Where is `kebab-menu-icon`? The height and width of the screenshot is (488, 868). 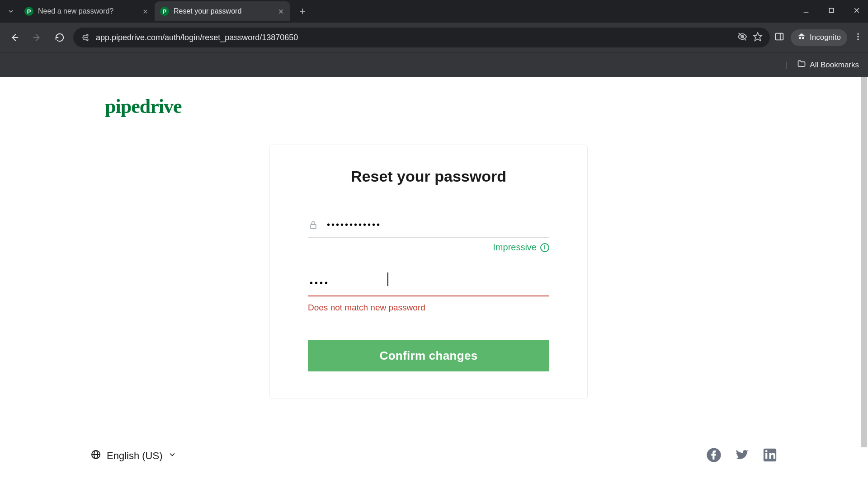 kebab-menu-icon is located at coordinates (858, 38).